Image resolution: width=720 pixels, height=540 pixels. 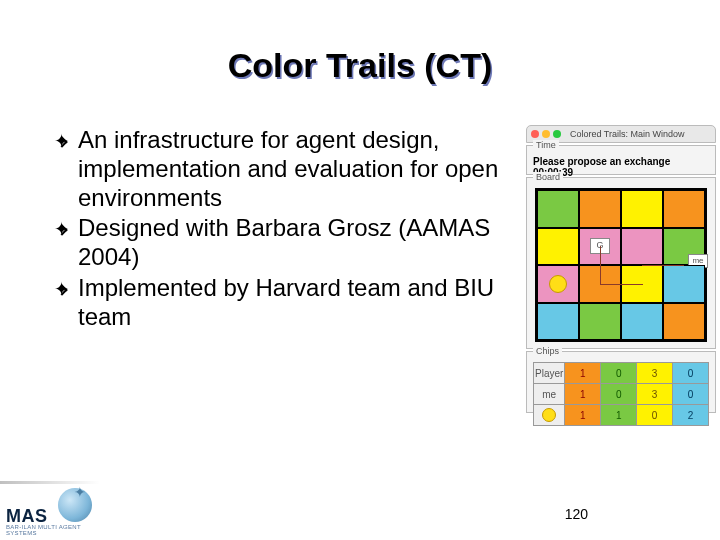 What do you see at coordinates (621, 263) in the screenshot?
I see `board-panel: Board G me` at bounding box center [621, 263].